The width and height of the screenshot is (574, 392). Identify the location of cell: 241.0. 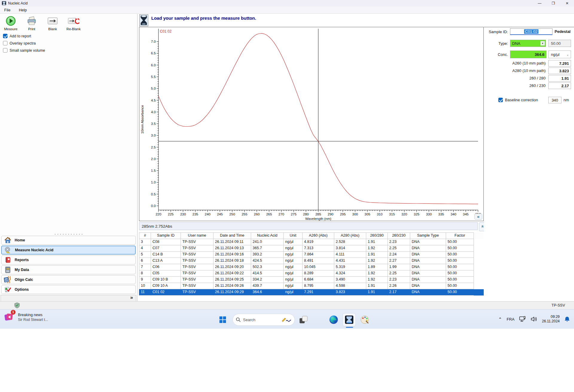
(267, 242).